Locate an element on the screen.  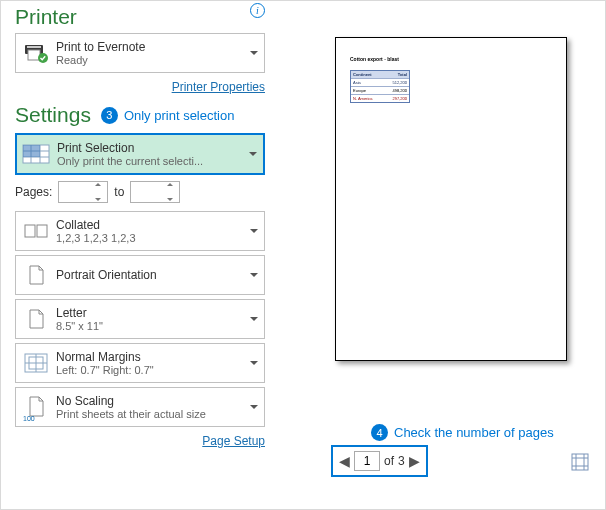
info-icon: i is located at coordinates (258, 10).